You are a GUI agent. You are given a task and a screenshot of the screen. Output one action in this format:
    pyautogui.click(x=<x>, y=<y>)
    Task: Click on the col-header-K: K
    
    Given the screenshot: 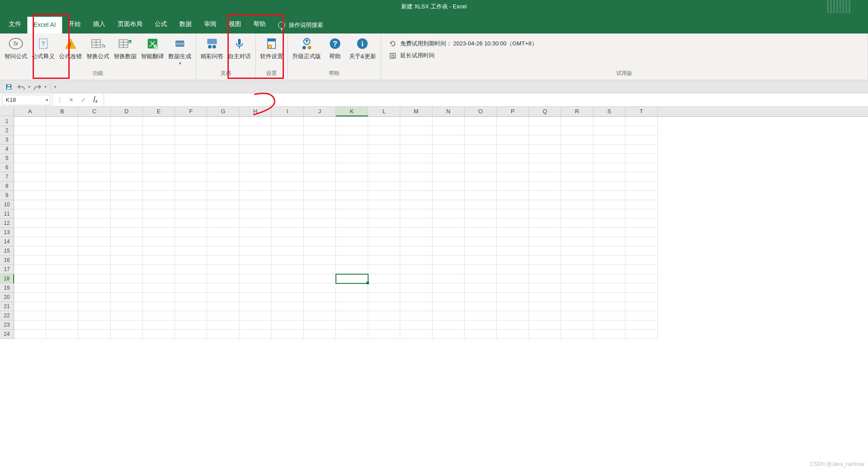 What is the action you would take?
    pyautogui.click(x=352, y=112)
    